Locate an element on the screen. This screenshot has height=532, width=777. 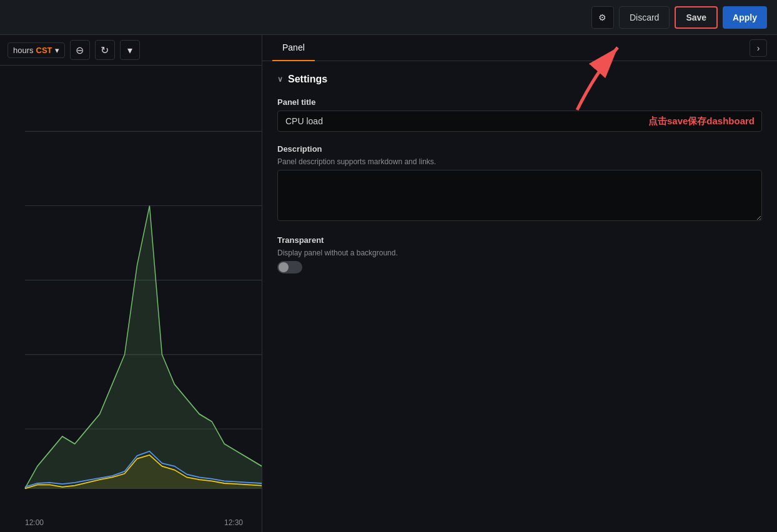
section-title: Settings is located at coordinates (307, 79).